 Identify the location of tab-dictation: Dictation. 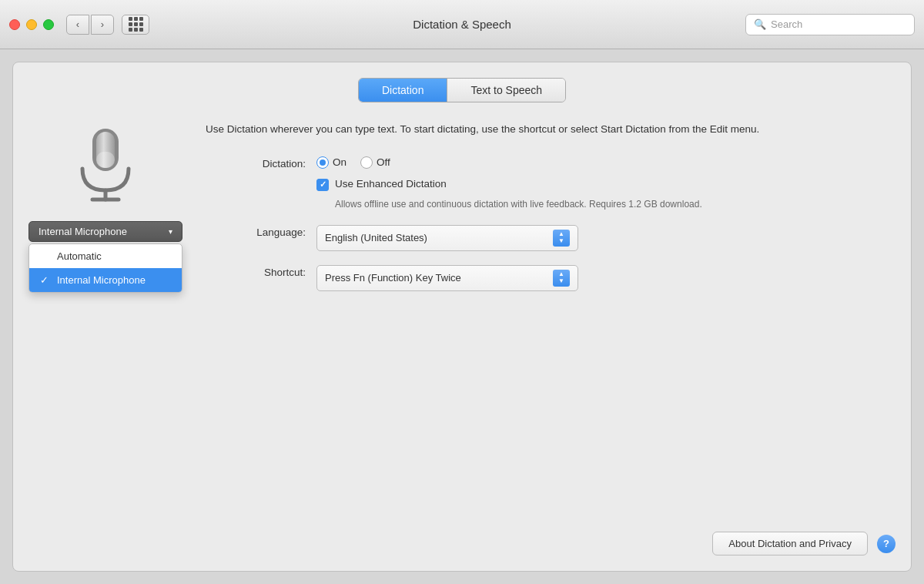
(403, 90).